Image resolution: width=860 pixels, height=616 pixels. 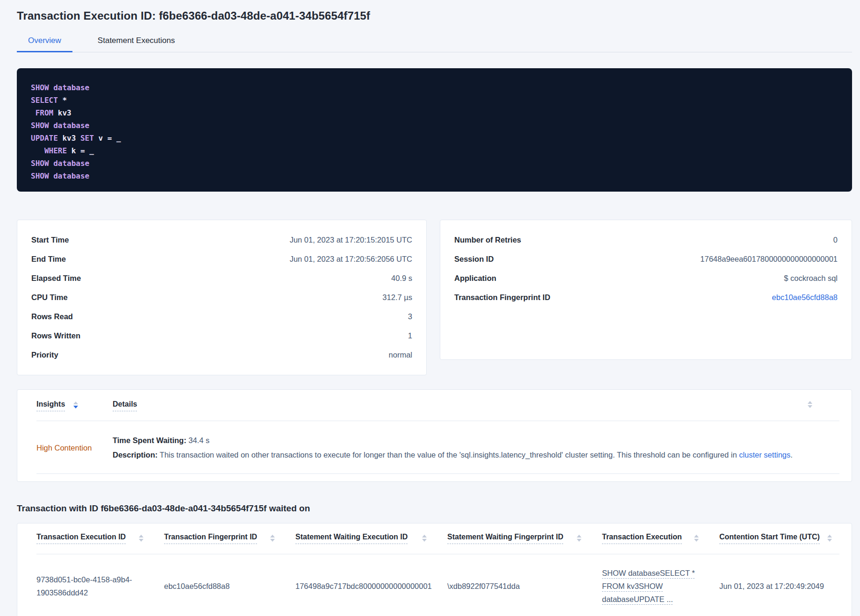 What do you see at coordinates (100, 543) in the screenshot?
I see `column-header-transaction-execution-id: Transaction Execution ID` at bounding box center [100, 543].